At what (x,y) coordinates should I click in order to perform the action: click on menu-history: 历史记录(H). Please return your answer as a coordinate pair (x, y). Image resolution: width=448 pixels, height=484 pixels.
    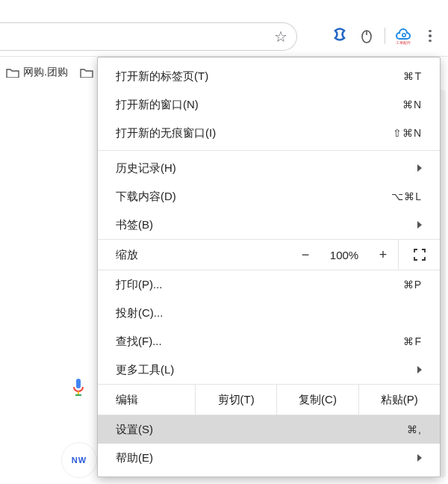
    Looking at the image, I should click on (269, 168).